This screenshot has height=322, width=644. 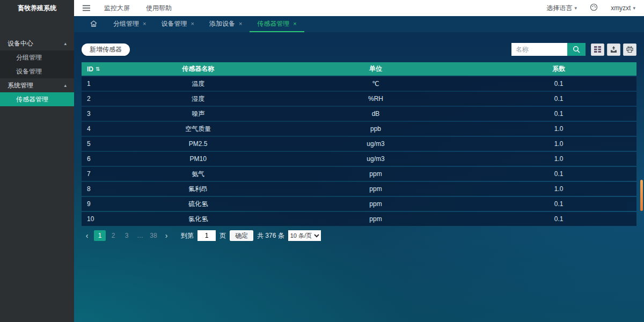 I want to click on goto-label: 到第, so click(x=187, y=236).